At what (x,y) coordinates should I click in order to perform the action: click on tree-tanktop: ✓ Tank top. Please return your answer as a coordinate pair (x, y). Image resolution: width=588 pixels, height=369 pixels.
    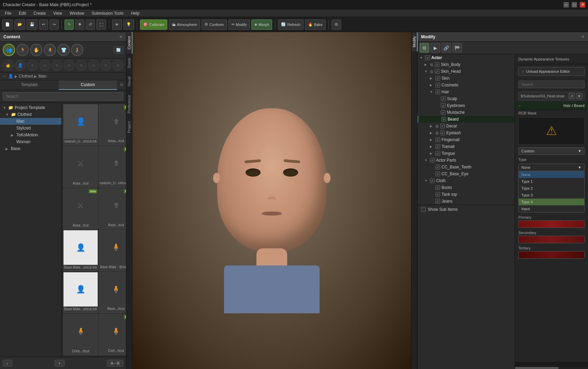
    Looking at the image, I should click on (466, 194).